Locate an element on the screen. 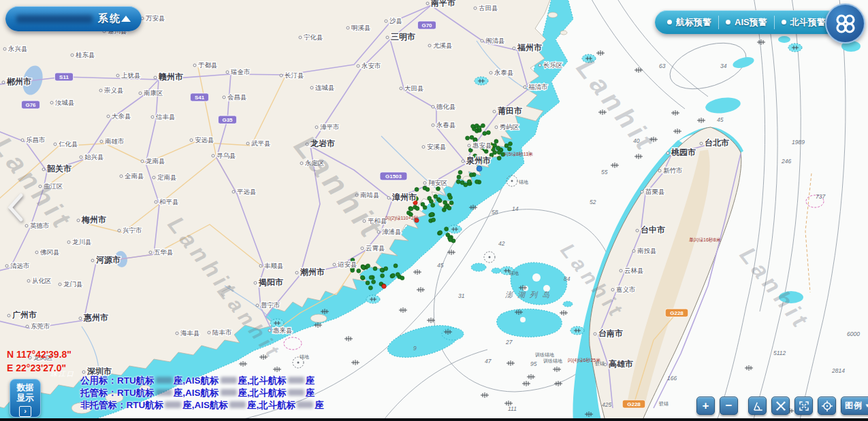  locate-button is located at coordinates (826, 405).